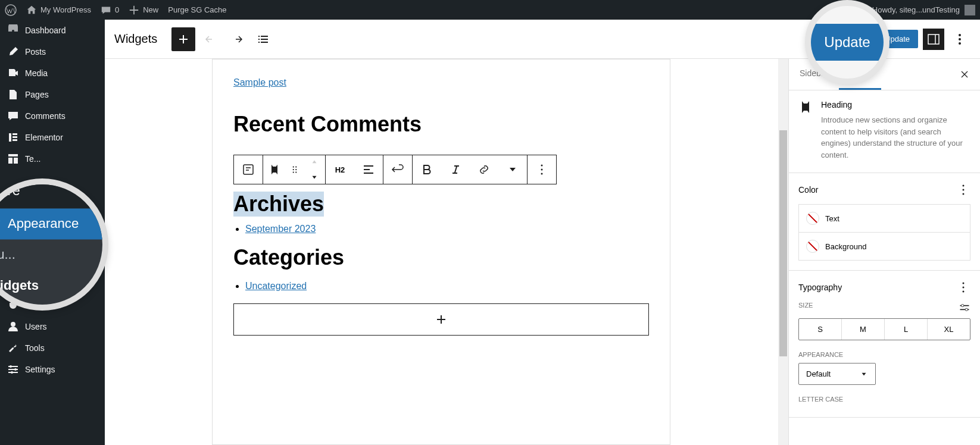 The height and width of the screenshot is (445, 980). Describe the element at coordinates (36, 327) in the screenshot. I see `sidebar-label: Users` at that location.